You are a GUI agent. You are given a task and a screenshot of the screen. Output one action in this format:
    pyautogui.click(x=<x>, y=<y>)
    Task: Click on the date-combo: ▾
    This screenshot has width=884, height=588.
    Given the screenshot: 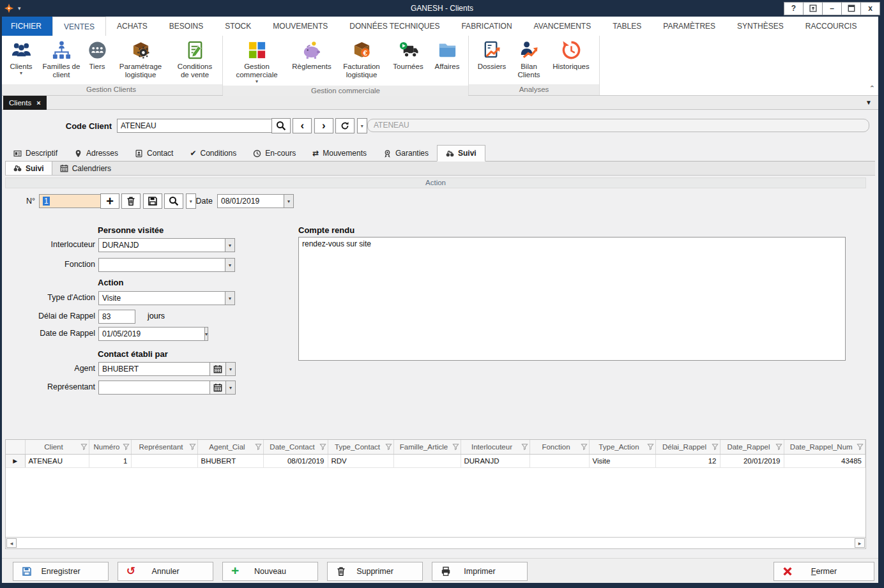 What is the action you would take?
    pyautogui.click(x=255, y=201)
    